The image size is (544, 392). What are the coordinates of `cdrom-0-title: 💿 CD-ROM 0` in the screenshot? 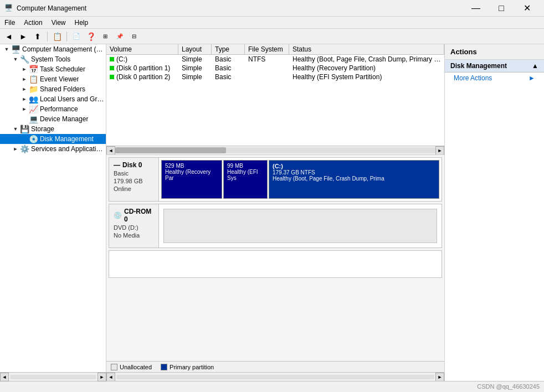 It's located at (134, 215).